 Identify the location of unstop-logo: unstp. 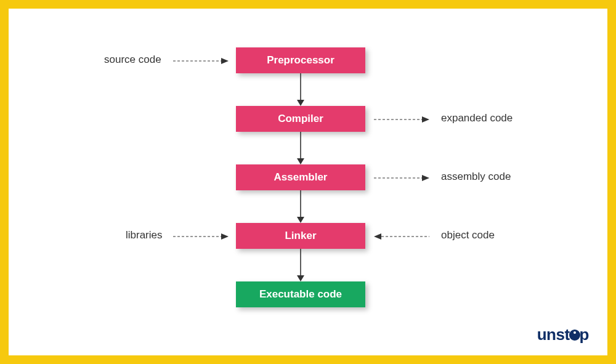
(563, 335).